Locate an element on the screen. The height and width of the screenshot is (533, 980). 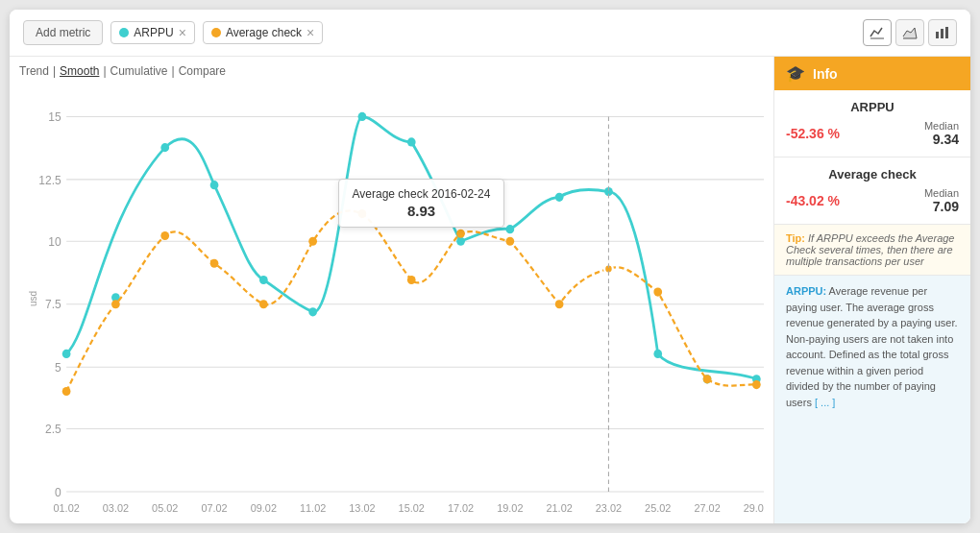
svg-text: 05.02 is located at coordinates (165, 507).